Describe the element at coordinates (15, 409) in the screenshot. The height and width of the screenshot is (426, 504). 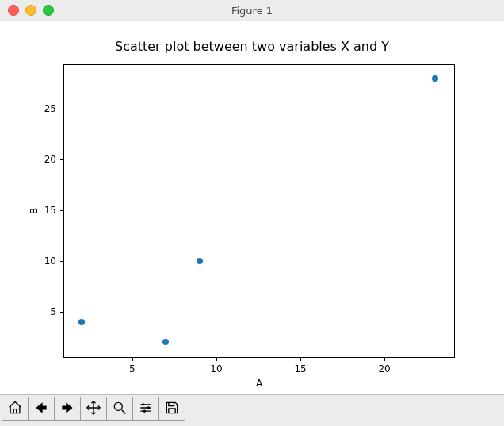
I see `home-icon` at that location.